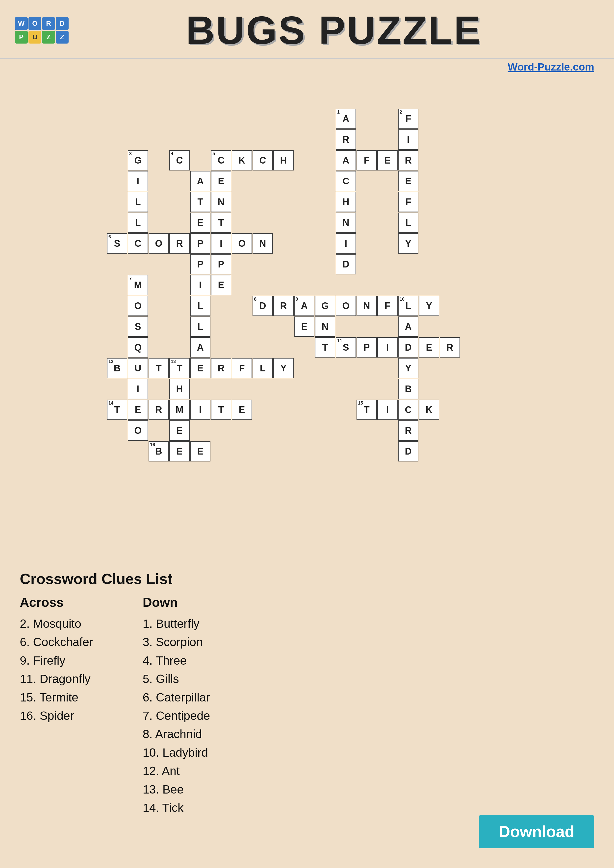  I want to click on website-link: Word-Puzzle.com, so click(307, 67).